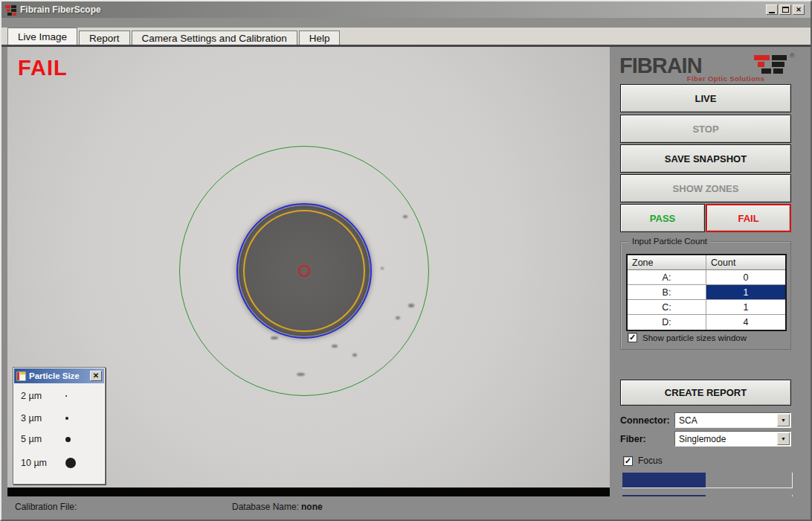 Image resolution: width=812 pixels, height=521 pixels. I want to click on tab-label: Camera Settings and Calibration, so click(214, 39).